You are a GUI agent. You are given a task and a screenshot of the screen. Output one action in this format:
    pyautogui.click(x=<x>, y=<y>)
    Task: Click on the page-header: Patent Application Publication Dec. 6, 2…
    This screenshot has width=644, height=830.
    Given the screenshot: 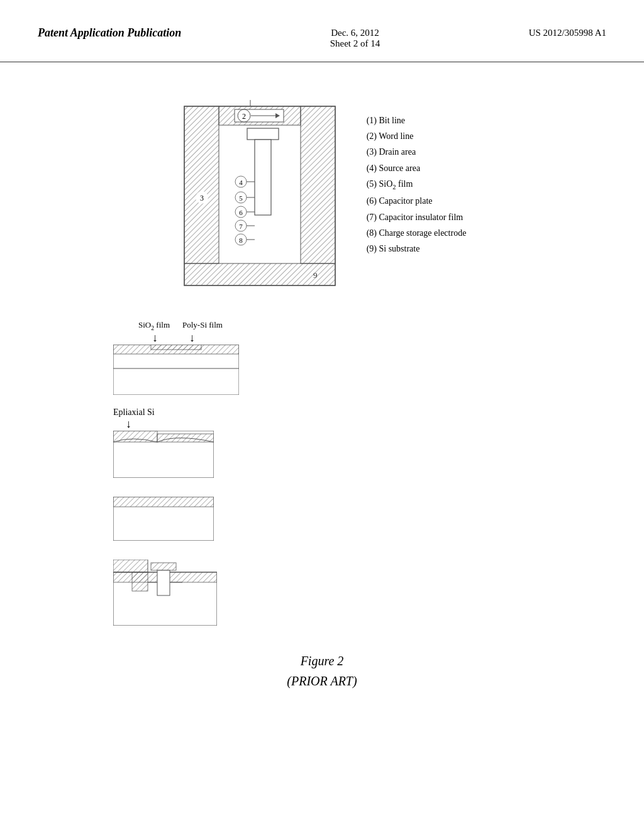 What is the action you would take?
    pyautogui.click(x=322, y=31)
    